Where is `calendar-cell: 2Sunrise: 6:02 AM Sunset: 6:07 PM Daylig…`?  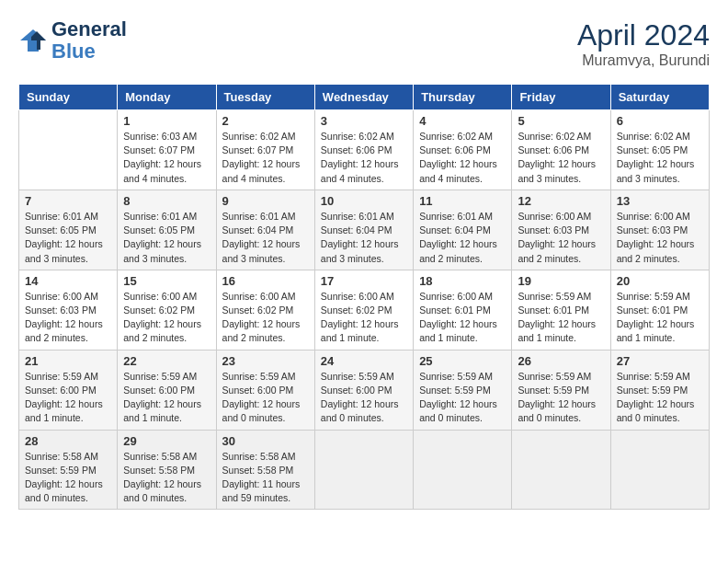 calendar-cell: 2Sunrise: 6:02 AM Sunset: 6:07 PM Daylig… is located at coordinates (265, 151).